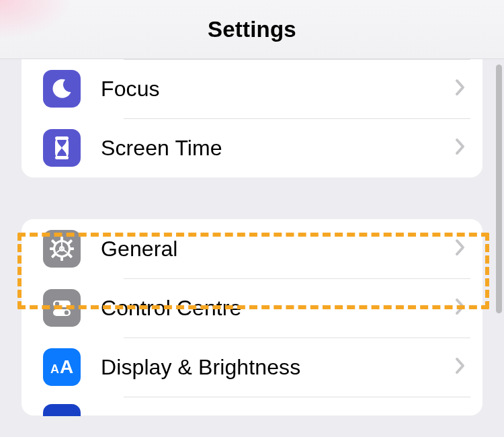 This screenshot has height=437, width=504. What do you see at coordinates (278, 89) in the screenshot?
I see `row-label: Focus` at bounding box center [278, 89].